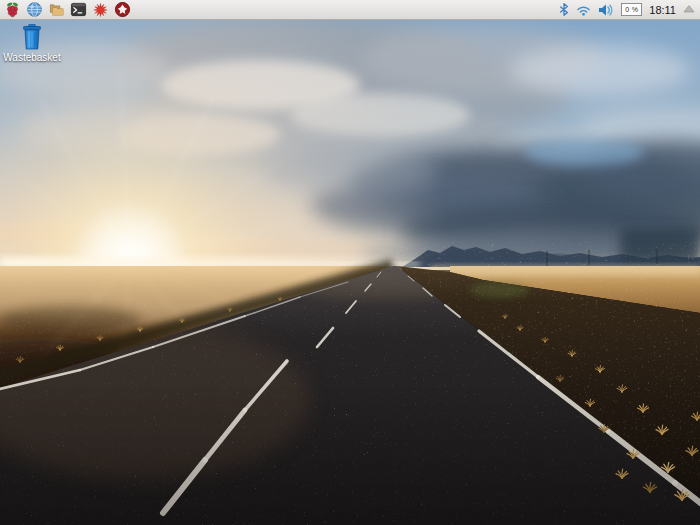 The image size is (700, 525). I want to click on desktop-icon-wastebasket: Wastebasket, so click(32, 44).